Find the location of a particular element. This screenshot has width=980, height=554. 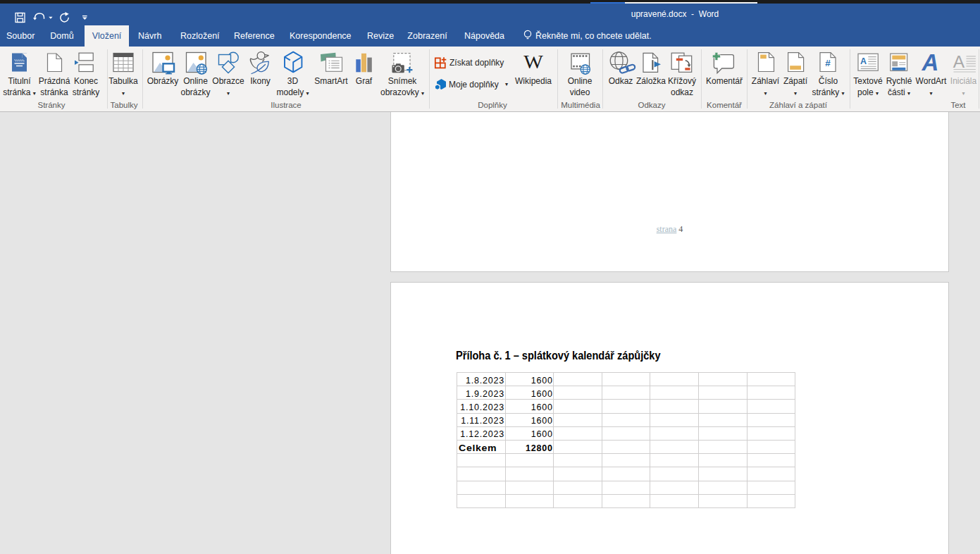

svg-text: W is located at coordinates (533, 62).